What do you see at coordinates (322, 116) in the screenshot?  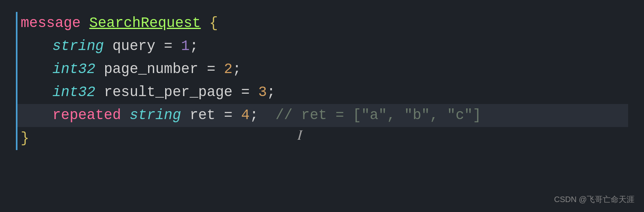 I see `code-line-5: repeated string ret = 4 ; // ret = ["a",…` at bounding box center [322, 116].